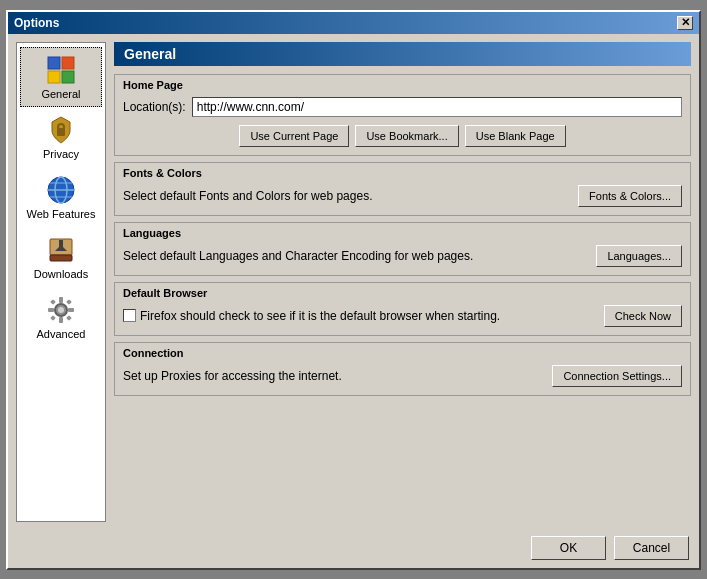  What do you see at coordinates (402, 198) in the screenshot?
I see `fonts-body: Select default Fonts and Colors for web …` at bounding box center [402, 198].